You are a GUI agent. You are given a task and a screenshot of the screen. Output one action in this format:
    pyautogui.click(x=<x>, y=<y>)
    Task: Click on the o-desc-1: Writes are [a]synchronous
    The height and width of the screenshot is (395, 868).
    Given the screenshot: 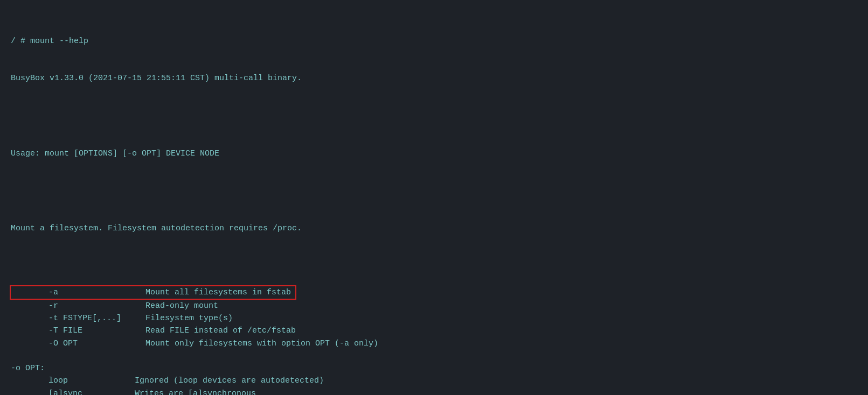 What is the action you would take?
    pyautogui.click(x=195, y=392)
    